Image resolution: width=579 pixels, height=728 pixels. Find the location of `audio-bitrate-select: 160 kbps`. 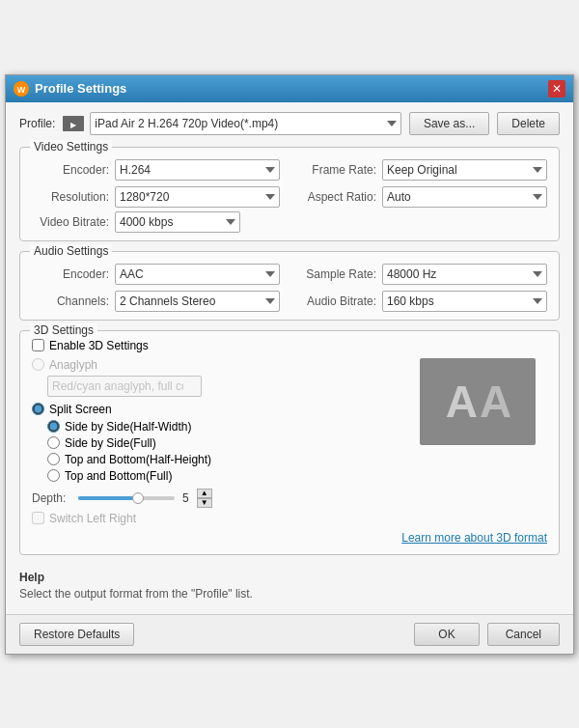

audio-bitrate-select: 160 kbps is located at coordinates (465, 301).